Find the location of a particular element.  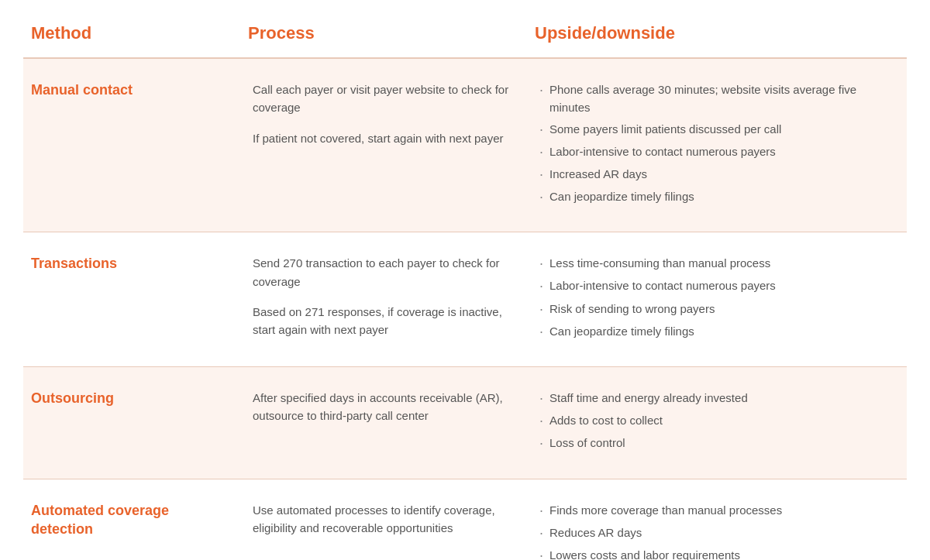

method-label-automated-coverage-detection: Automated coverage detection is located at coordinates (100, 520).